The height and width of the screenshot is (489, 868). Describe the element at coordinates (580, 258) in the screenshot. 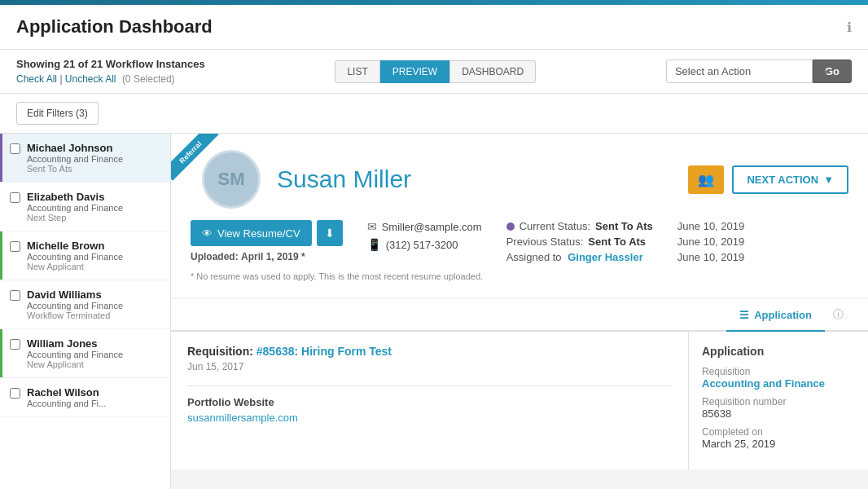

I see `assigned-row: Assigned to Ginger Hassler` at that location.